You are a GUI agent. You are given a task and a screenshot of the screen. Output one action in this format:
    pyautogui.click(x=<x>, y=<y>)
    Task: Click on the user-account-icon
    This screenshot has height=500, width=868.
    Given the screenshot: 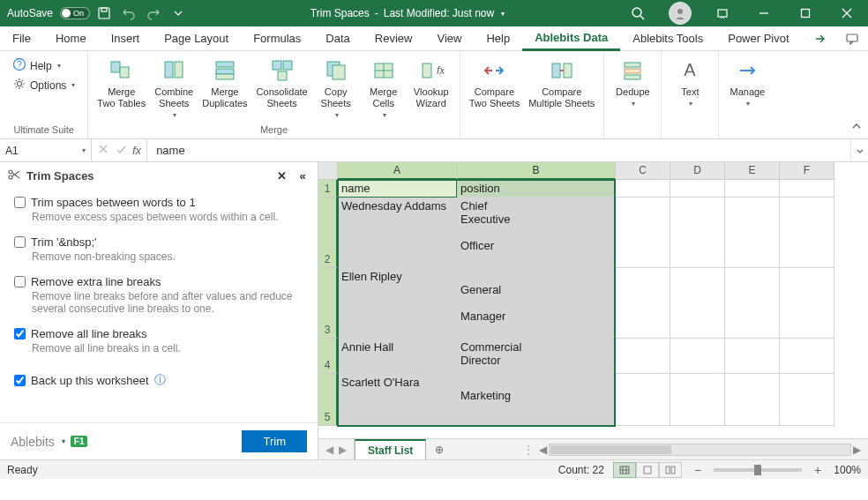 What is the action you would take?
    pyautogui.click(x=680, y=13)
    